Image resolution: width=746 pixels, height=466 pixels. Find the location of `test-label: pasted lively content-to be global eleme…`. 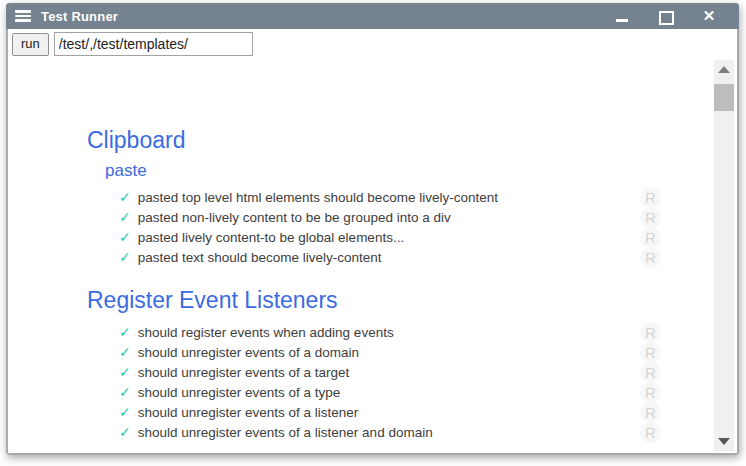

test-label: pasted lively content-to be global eleme… is located at coordinates (271, 238).